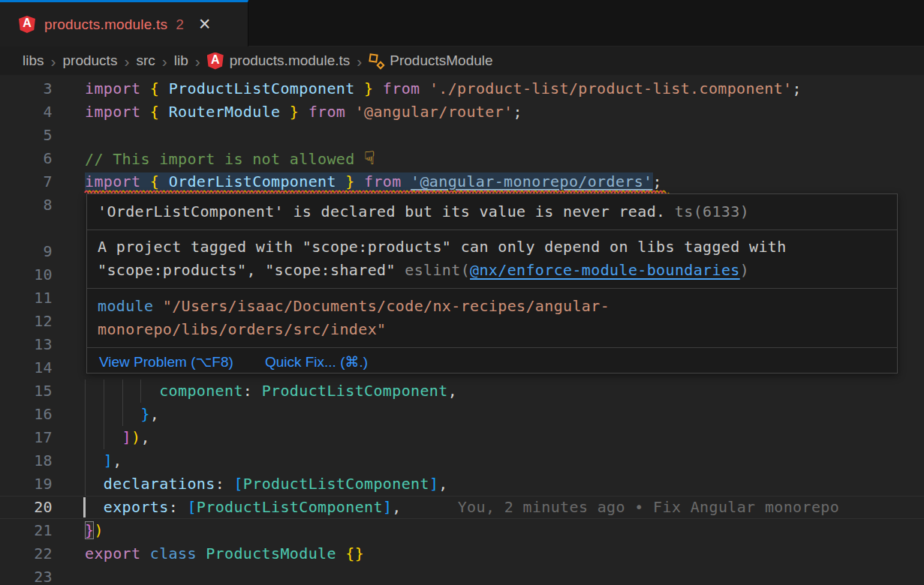 This screenshot has height=585, width=924. What do you see at coordinates (462, 23) in the screenshot?
I see `tab-bar: products.module.ts 2 ×` at bounding box center [462, 23].